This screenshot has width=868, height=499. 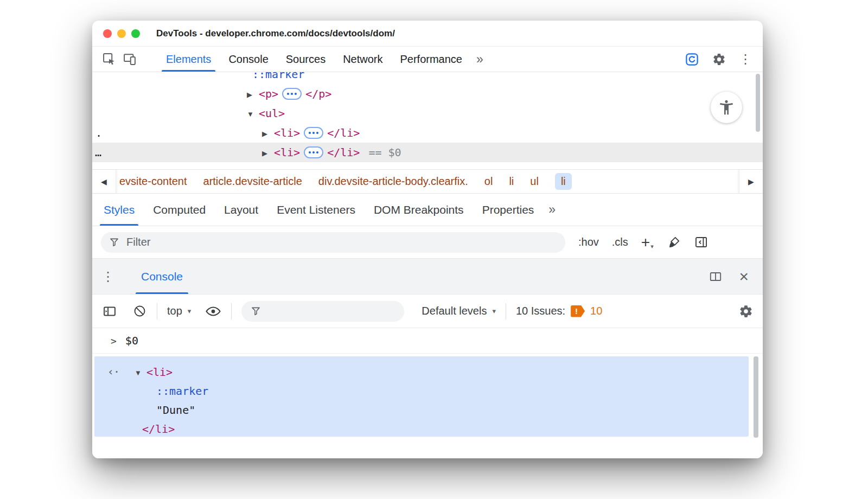 I want to click on log-levels-select: Default levels ▾, so click(x=459, y=311).